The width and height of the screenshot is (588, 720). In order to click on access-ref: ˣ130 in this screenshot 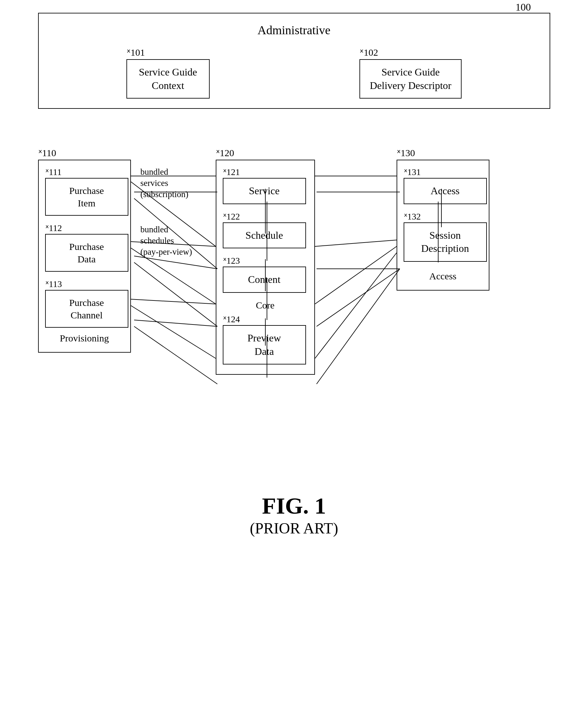, I will do `click(443, 153)`.